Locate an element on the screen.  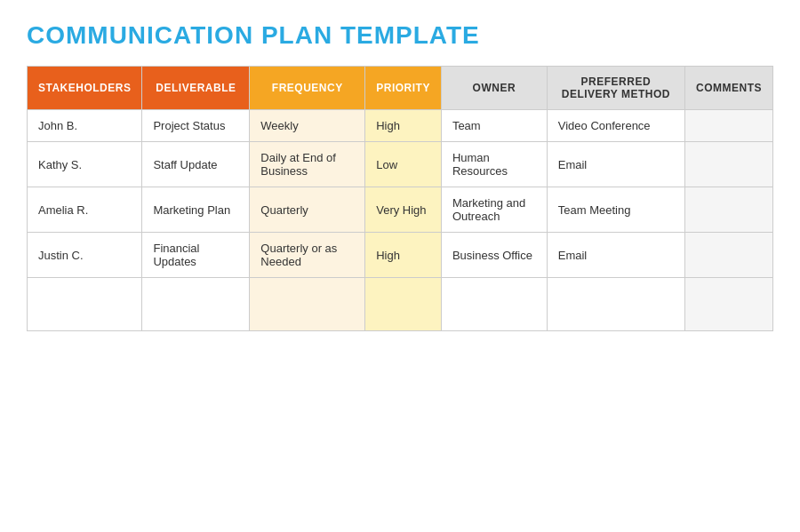
cell-frequency: Quarterly is located at coordinates (308, 210).